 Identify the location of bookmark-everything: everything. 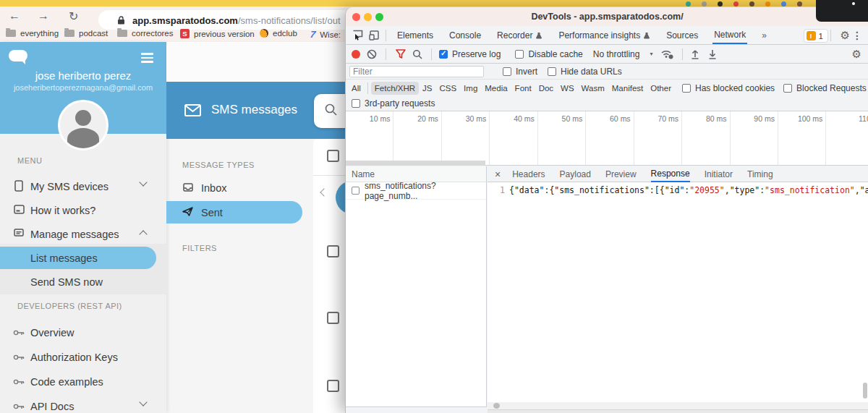
(32, 33).